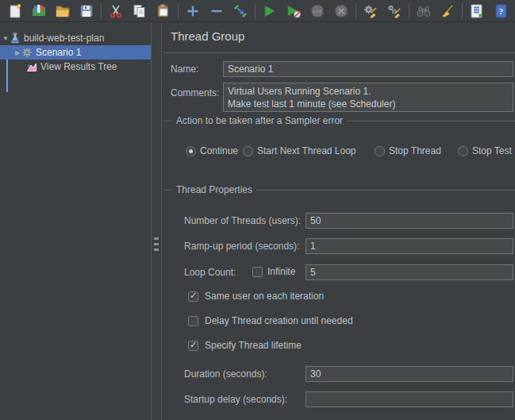 Image resolution: width=515 pixels, height=420 pixels. I want to click on clear-button, so click(371, 11).